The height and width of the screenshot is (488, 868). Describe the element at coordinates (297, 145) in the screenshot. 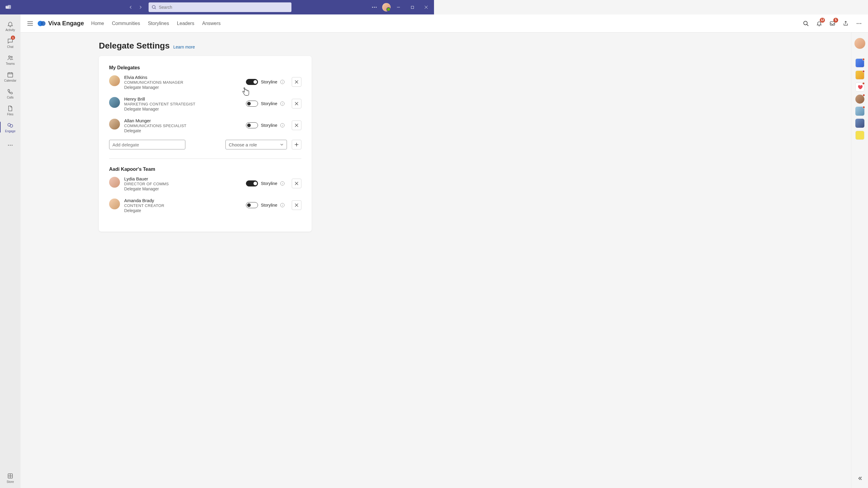

I see `add-delegate-button` at that location.